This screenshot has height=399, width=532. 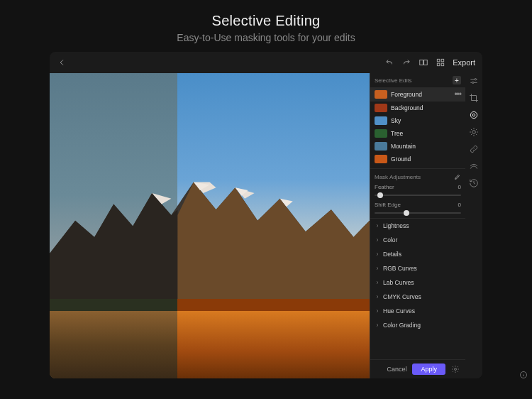 I want to click on accordion-item: Hue Curves, so click(x=418, y=311).